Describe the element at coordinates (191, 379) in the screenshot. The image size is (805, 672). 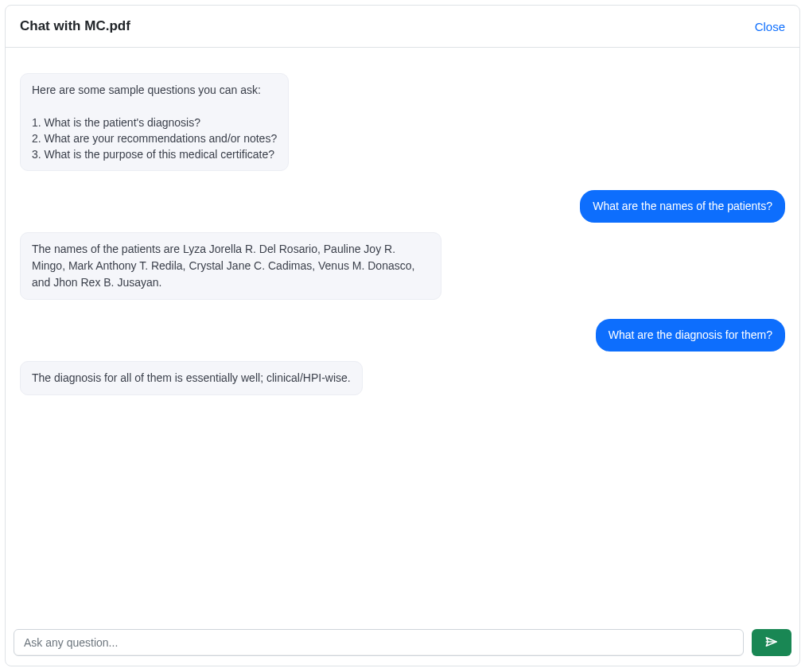
I see `bot-message: The diagnosis for all of them is essenti…` at that location.